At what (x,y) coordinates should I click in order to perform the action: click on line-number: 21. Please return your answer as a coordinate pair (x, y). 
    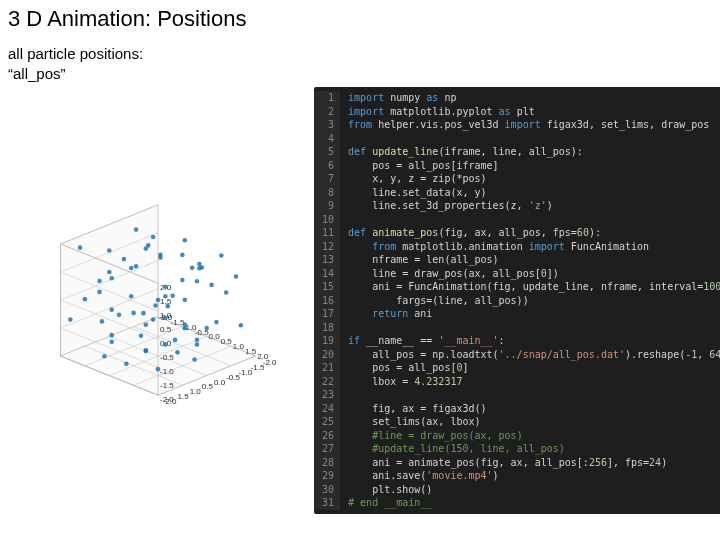
    Looking at the image, I should click on (328, 368).